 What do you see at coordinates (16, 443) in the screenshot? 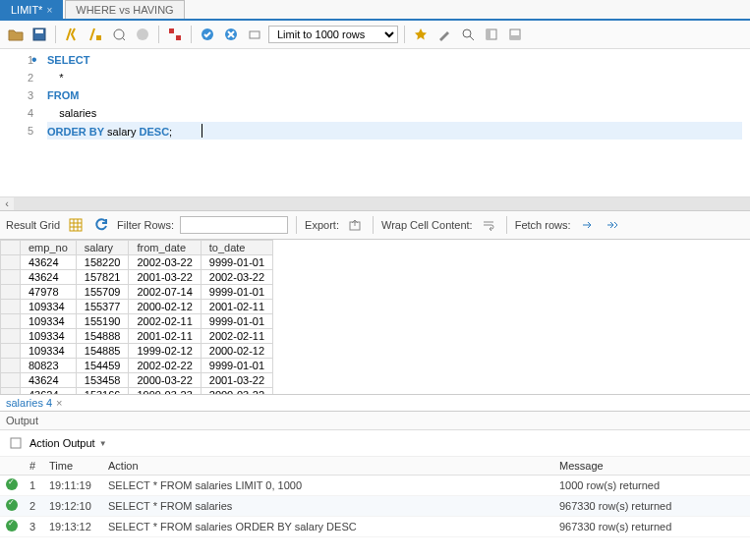
I see `output-mode-icon` at bounding box center [16, 443].